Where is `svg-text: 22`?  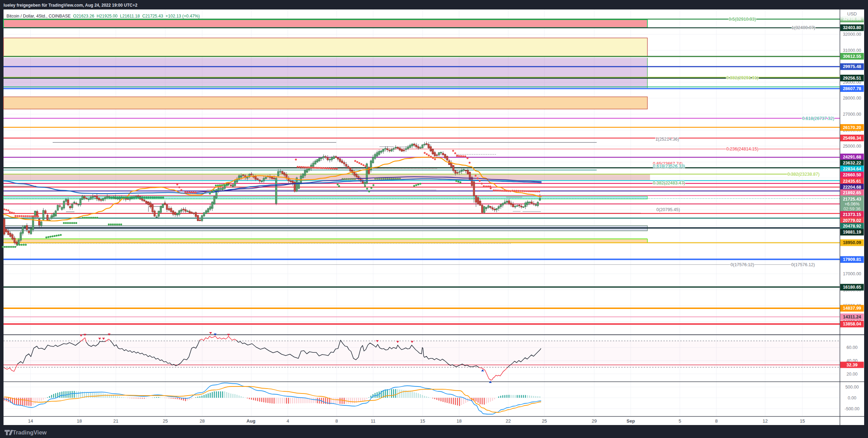 svg-text: 22 is located at coordinates (508, 421).